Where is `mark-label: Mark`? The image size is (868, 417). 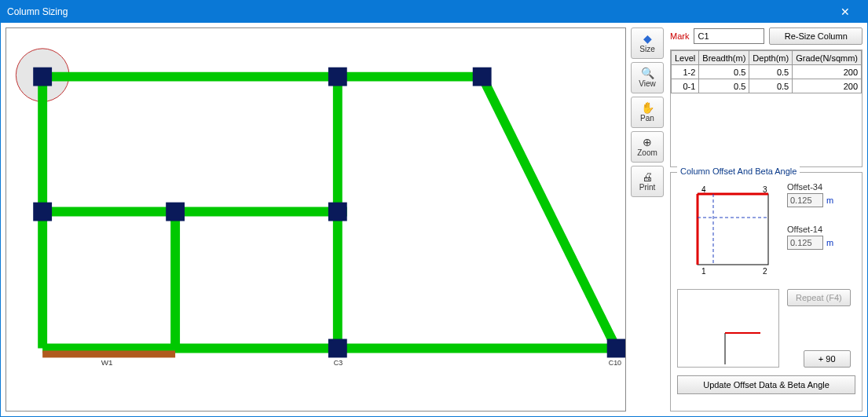
mark-label: Mark is located at coordinates (679, 36).